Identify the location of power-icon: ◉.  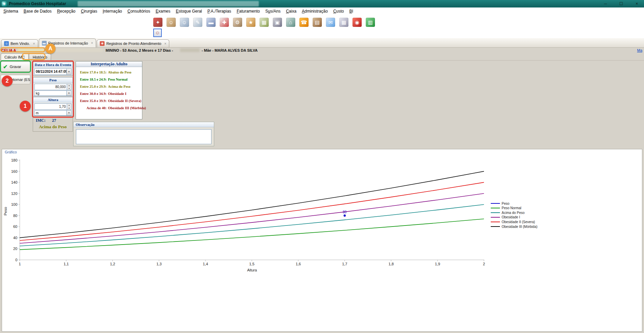
(357, 22).